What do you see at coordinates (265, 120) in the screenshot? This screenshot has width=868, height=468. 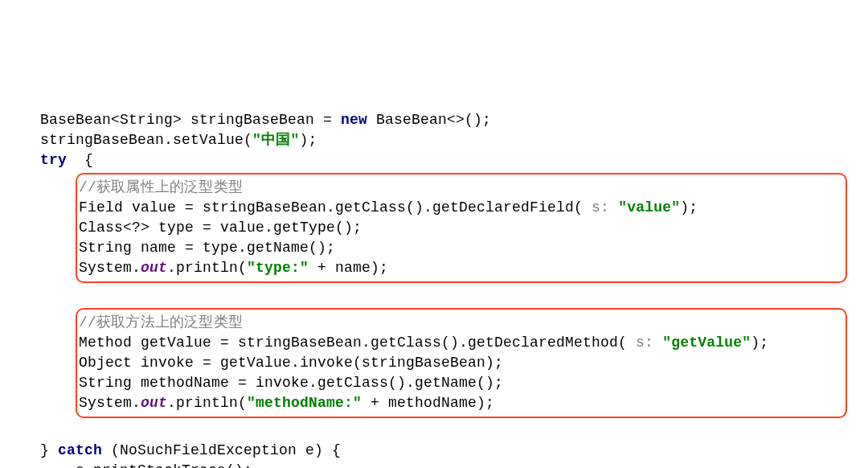 I see `code-line: BaseBean<String> stringBaseBean = new Ba…` at bounding box center [265, 120].